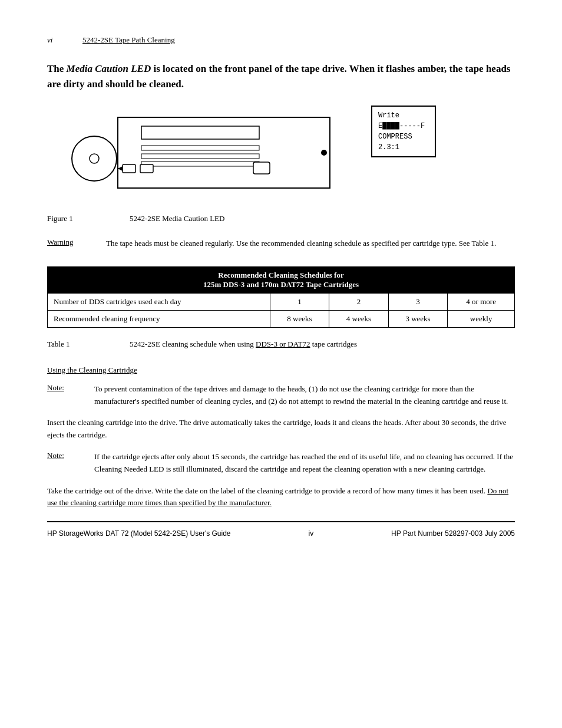  What do you see at coordinates (159, 318) in the screenshot?
I see `table-row2-label: Recommended cleaning frequency` at bounding box center [159, 318].